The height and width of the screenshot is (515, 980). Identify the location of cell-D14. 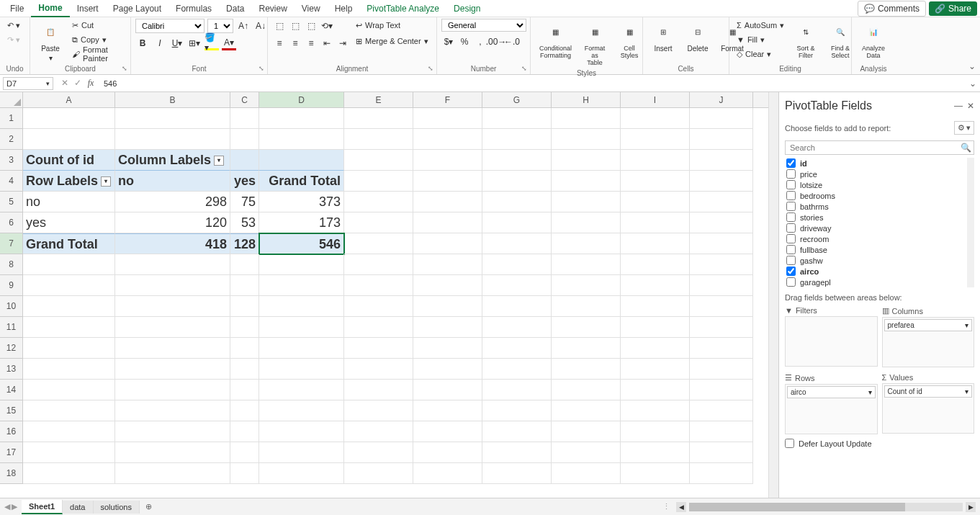
(302, 390).